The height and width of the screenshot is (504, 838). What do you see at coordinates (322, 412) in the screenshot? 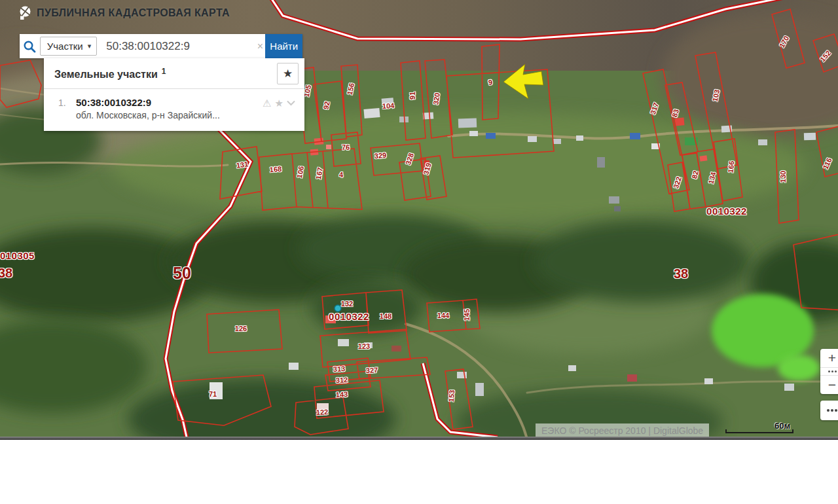
I see `parcel-label: 122` at bounding box center [322, 412].